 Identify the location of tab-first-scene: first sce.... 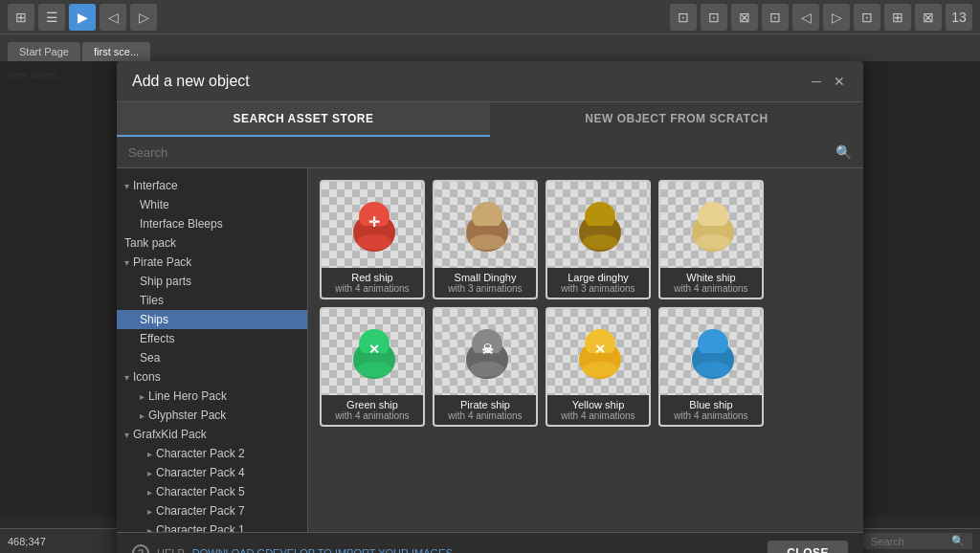
(117, 52).